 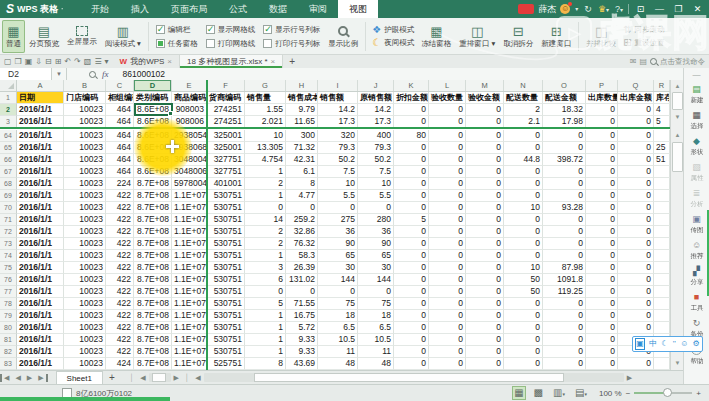 What do you see at coordinates (684, 344) in the screenshot?
I see `emoji-icon: ☺` at bounding box center [684, 344].